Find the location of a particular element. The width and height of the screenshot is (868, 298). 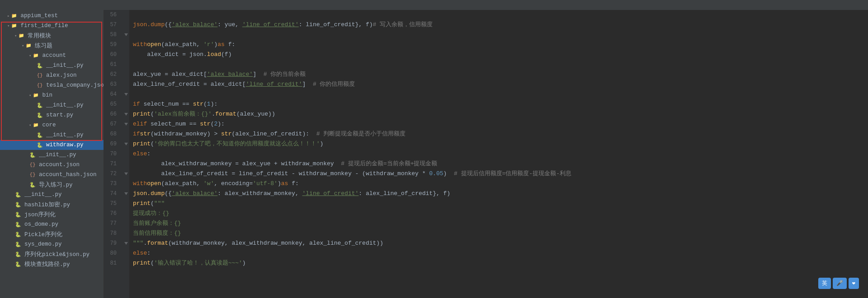

line-num-56: 56 is located at coordinates (112, 15).